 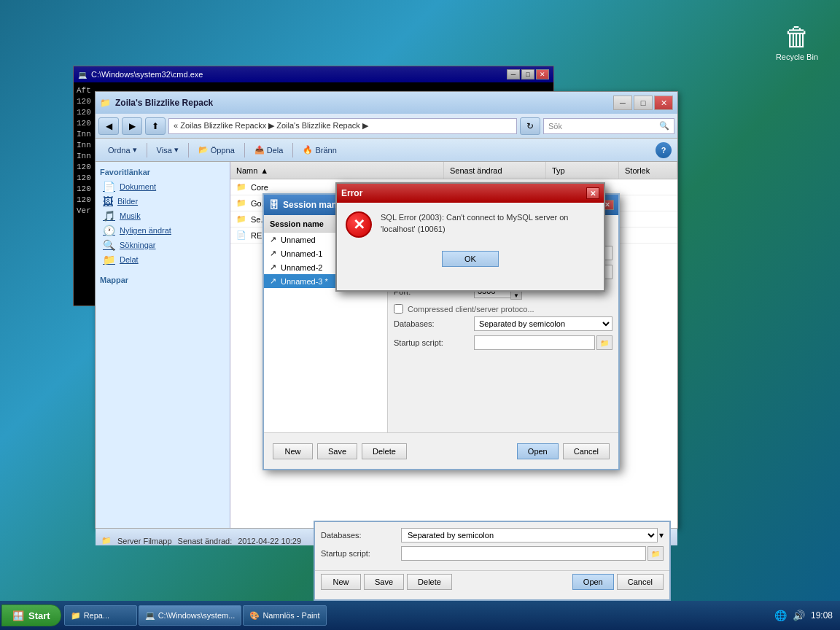 What do you see at coordinates (325, 150) in the screenshot?
I see `brann-label: Bränn` at bounding box center [325, 150].